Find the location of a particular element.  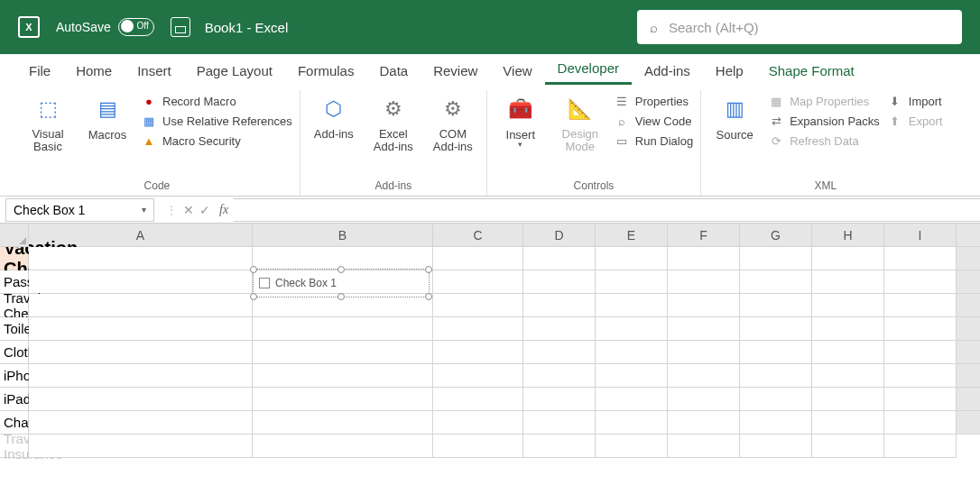

source-button: ▥ Source is located at coordinates (735, 115).